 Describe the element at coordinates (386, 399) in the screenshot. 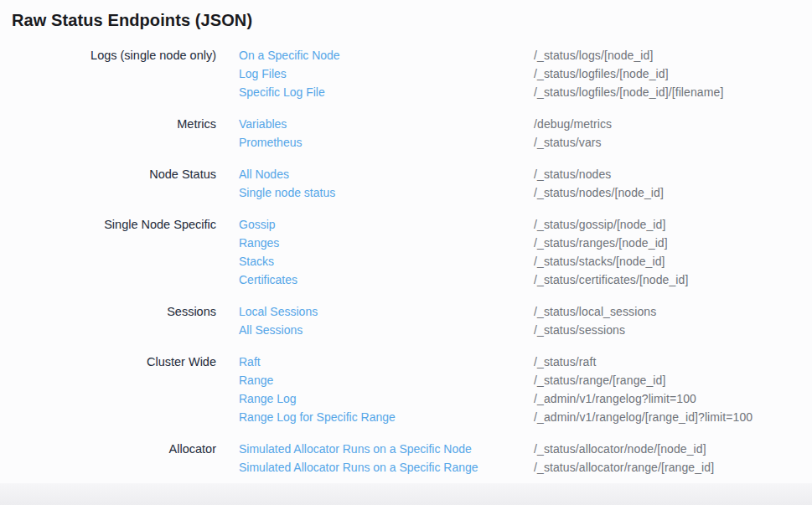

I see `endpoint-link: Range Log` at that location.